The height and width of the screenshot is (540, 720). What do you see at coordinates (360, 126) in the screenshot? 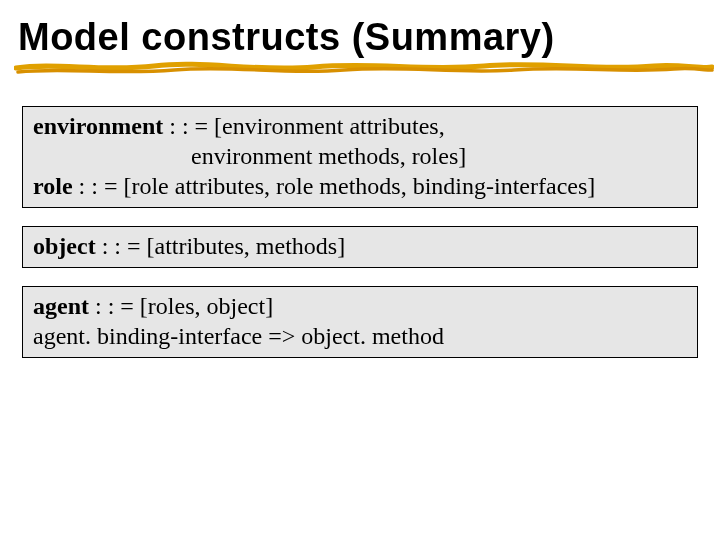
I see `env-line-1: environment : : = [environment attribute…` at bounding box center [360, 126].